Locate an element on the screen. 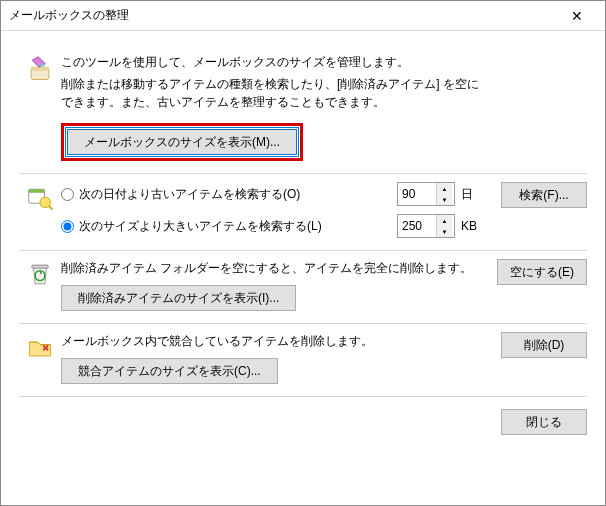 The width and height of the screenshot is (606, 506). older-days-input is located at coordinates (417, 194).